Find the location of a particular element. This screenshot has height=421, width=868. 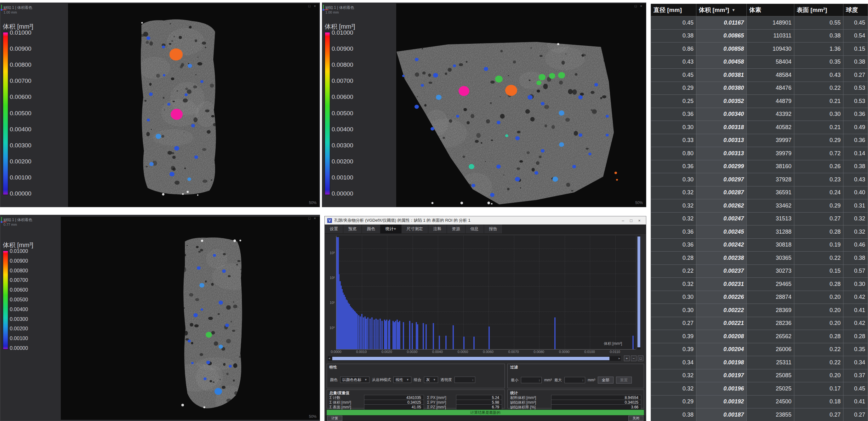

table-row: 0.320.00247315130.270.32 is located at coordinates (760, 219).